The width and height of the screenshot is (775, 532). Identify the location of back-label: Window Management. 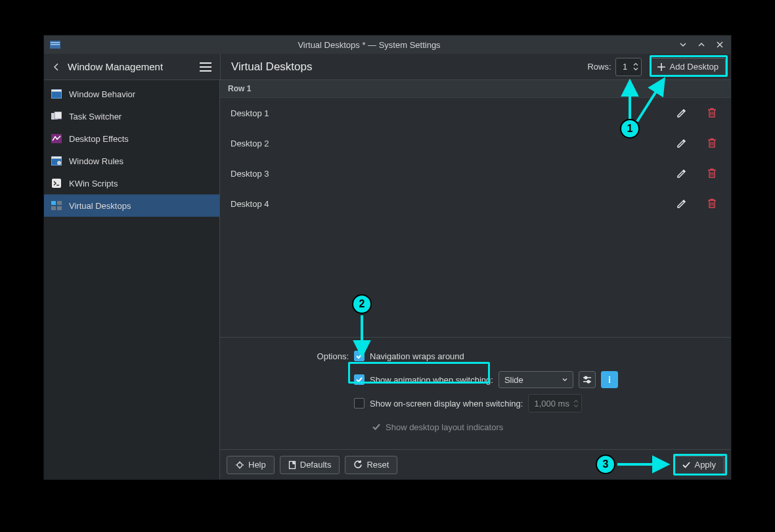
(116, 67).